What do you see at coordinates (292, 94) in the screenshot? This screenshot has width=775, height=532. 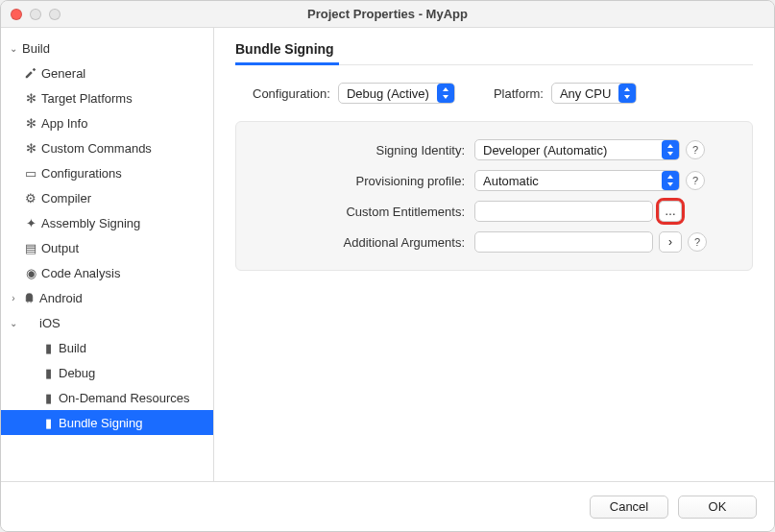 I see `configuration-label: Configuration:` at bounding box center [292, 94].